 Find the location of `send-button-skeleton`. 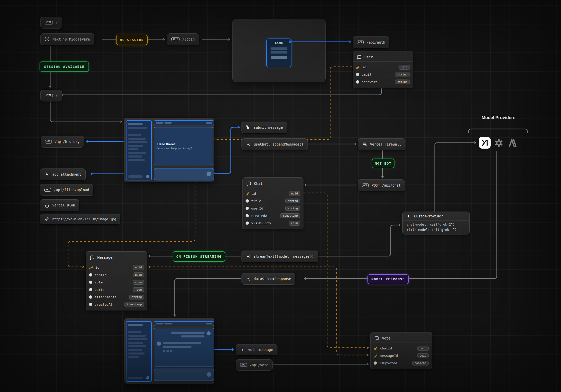

send-button-skeleton is located at coordinates (209, 174).